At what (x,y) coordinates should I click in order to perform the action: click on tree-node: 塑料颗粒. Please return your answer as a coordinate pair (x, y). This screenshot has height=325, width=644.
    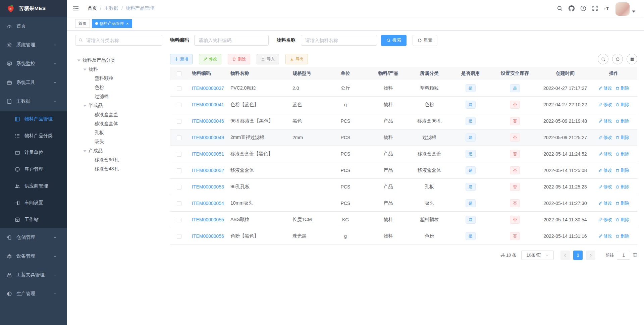
    Looking at the image, I should click on (119, 78).